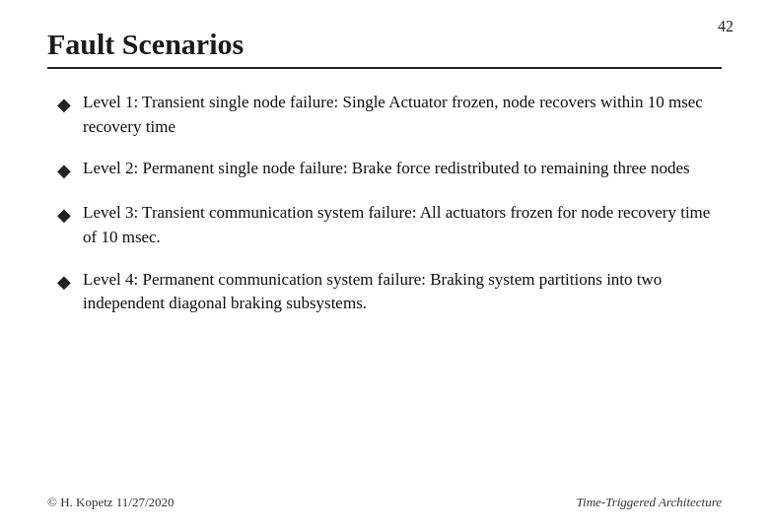 The width and height of the screenshot is (769, 532). Describe the element at coordinates (384, 44) in the screenshot. I see `page-title: Fault Scenarios` at that location.